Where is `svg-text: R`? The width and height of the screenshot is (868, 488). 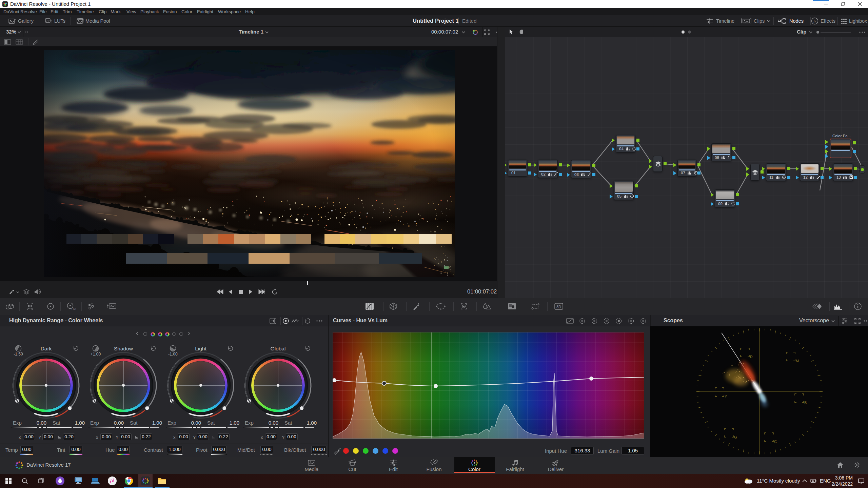
svg-text: R is located at coordinates (751, 357).